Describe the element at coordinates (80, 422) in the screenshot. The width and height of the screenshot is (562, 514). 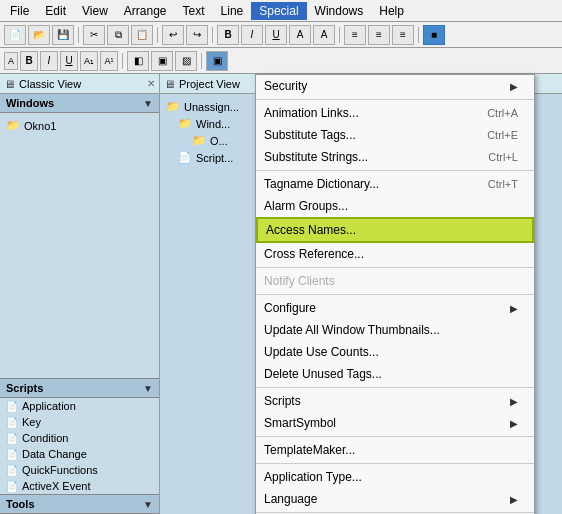
I see `script-key: 📄 Key` at that location.